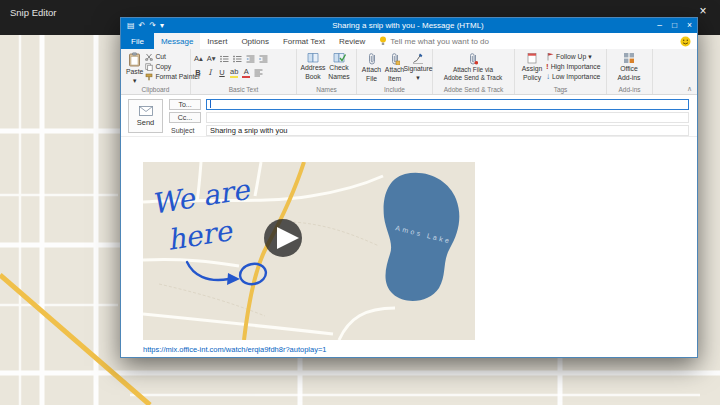  What do you see at coordinates (474, 72) in the screenshot?
I see `group-adobe: Attach File via Adobe Send & Track Adobe…` at bounding box center [474, 72].